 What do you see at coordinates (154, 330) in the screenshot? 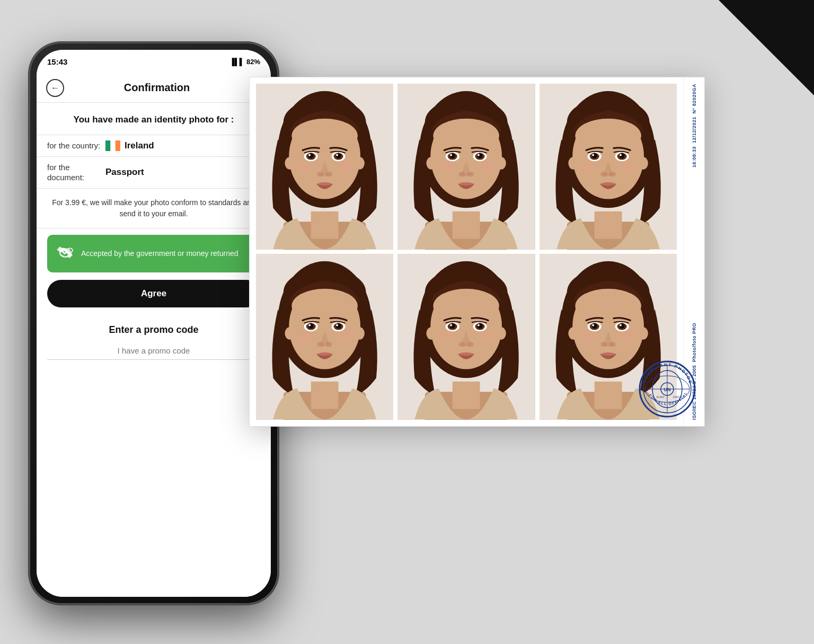
I see `promo-title: Enter a promo code` at bounding box center [154, 330].